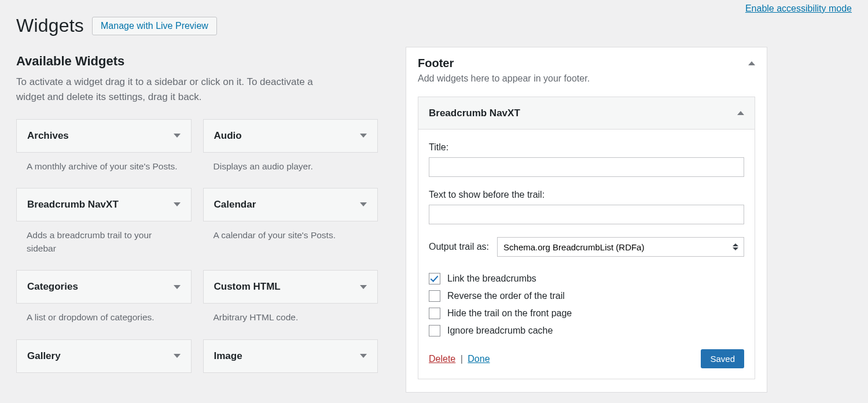 This screenshot has width=868, height=403. I want to click on widget-tile-desc: Displays an audio player., so click(290, 163).